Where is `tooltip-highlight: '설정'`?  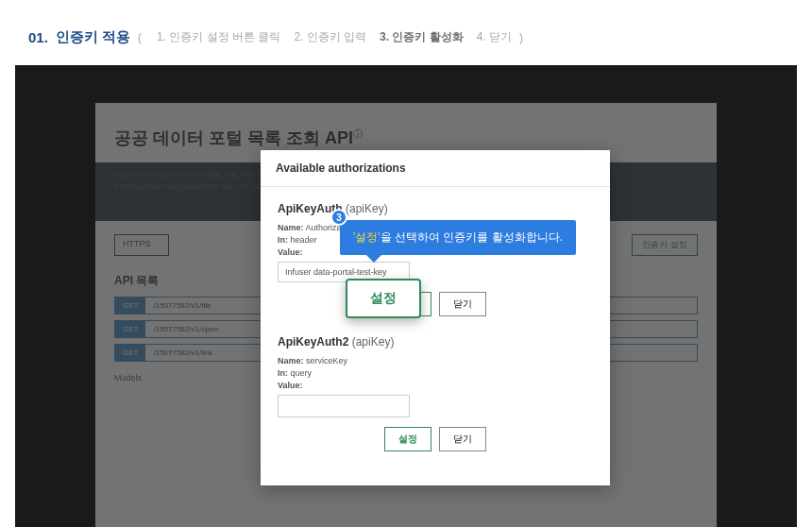 tooltip-highlight: '설정' is located at coordinates (366, 237).